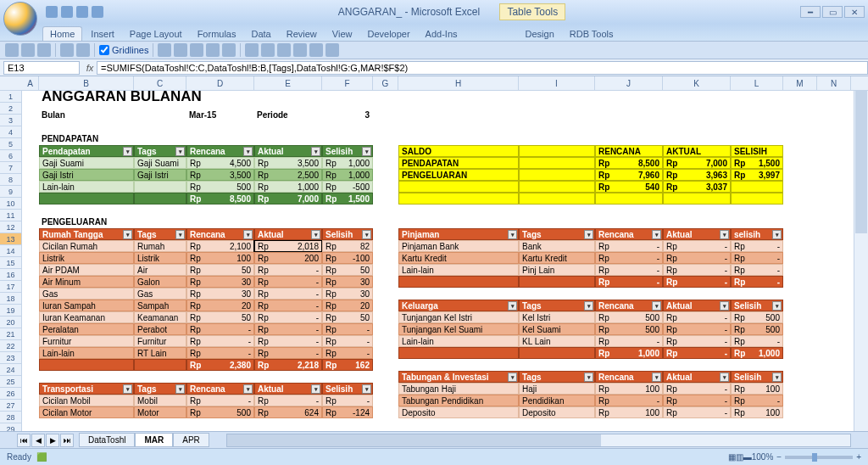 This screenshot has height=465, width=868. Describe the element at coordinates (11, 168) in the screenshot. I see `row-header: 7` at that location.